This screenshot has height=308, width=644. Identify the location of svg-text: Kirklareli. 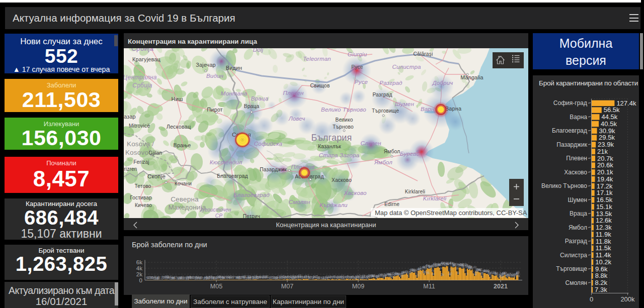
(415, 192).